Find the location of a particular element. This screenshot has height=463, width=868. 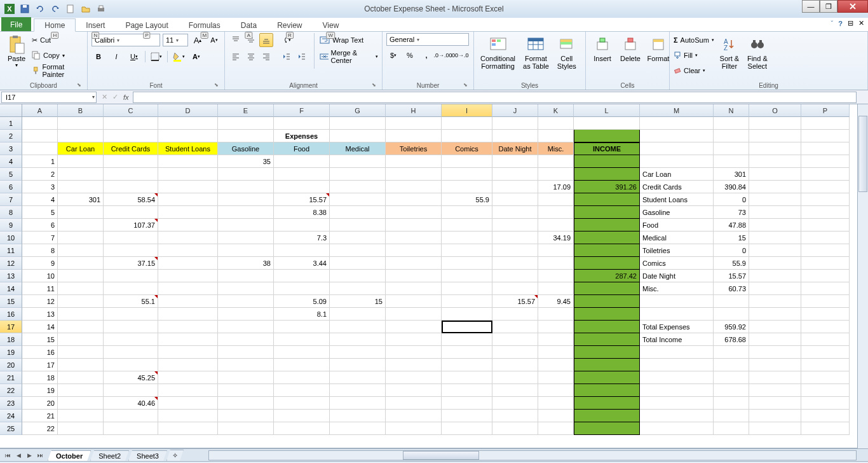

cell-G19 is located at coordinates (358, 352).